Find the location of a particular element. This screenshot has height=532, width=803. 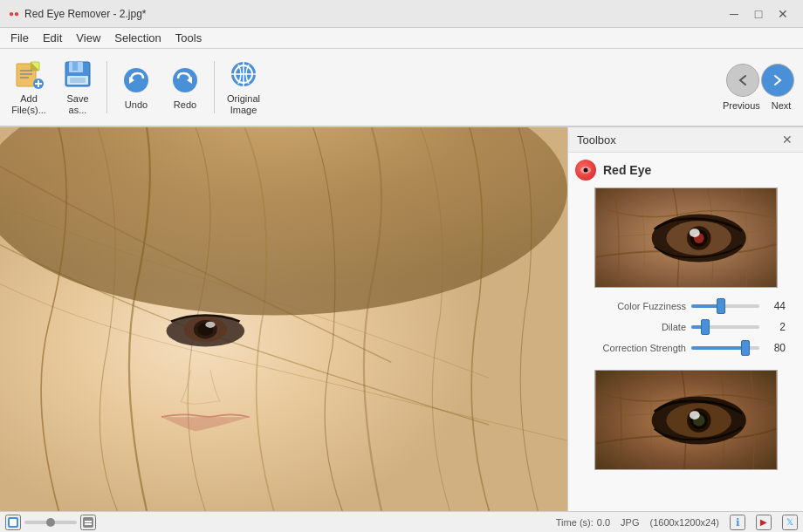

save-as-icon is located at coordinates (78, 74).